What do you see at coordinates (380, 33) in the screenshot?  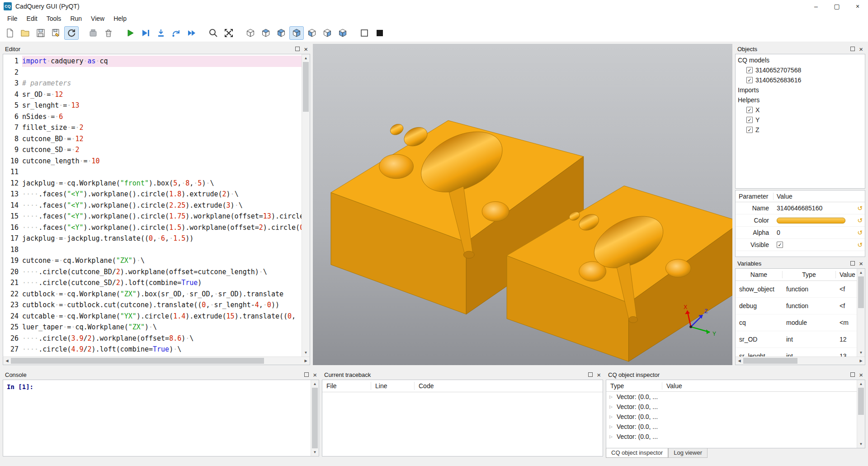 I see `shaded-button` at bounding box center [380, 33].